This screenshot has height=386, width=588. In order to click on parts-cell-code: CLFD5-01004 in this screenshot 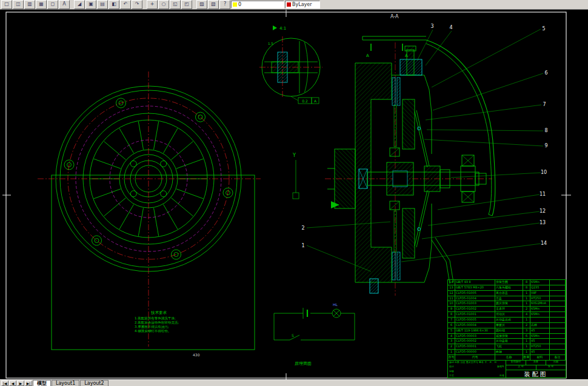, I will do `click(475, 299)`.